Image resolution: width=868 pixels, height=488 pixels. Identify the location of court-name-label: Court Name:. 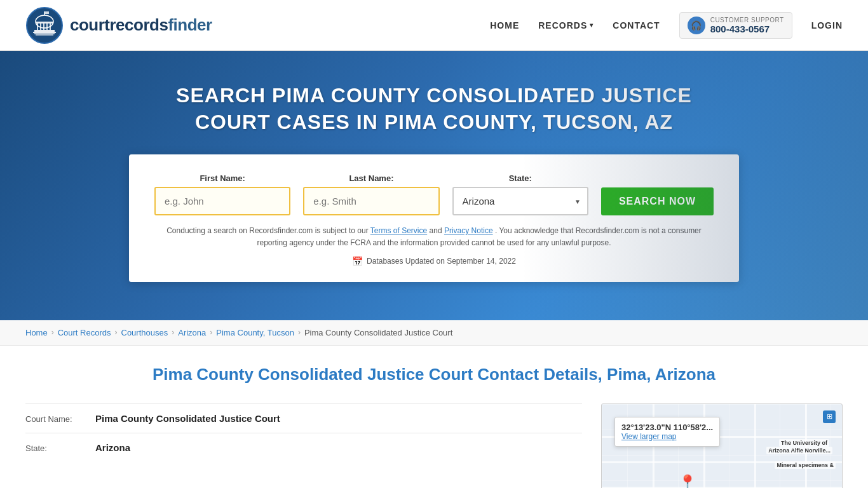
(57, 419).